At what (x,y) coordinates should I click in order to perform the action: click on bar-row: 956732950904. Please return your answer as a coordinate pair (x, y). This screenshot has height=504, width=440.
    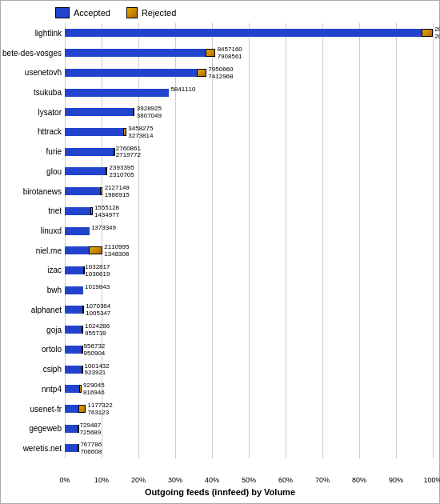
    Looking at the image, I should click on (249, 350).